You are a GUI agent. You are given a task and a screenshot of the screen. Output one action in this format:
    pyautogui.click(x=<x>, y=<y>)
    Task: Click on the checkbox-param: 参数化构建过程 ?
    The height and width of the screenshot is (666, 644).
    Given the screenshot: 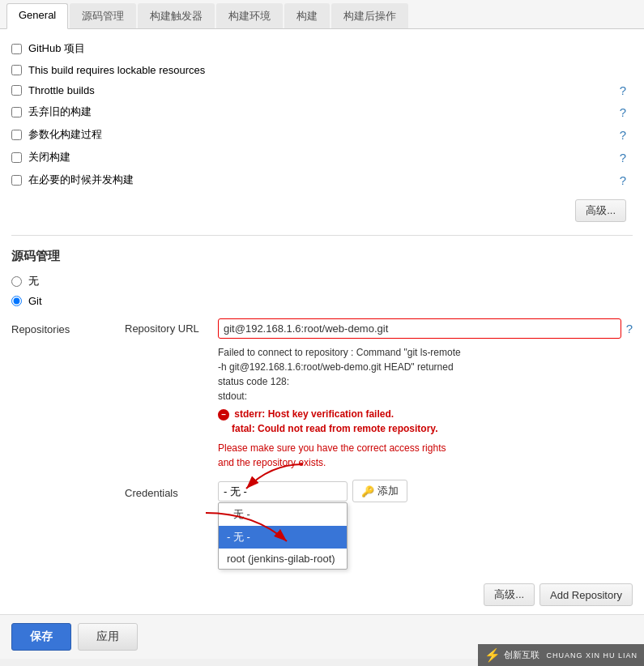 What is the action you would take?
    pyautogui.click(x=322, y=134)
    